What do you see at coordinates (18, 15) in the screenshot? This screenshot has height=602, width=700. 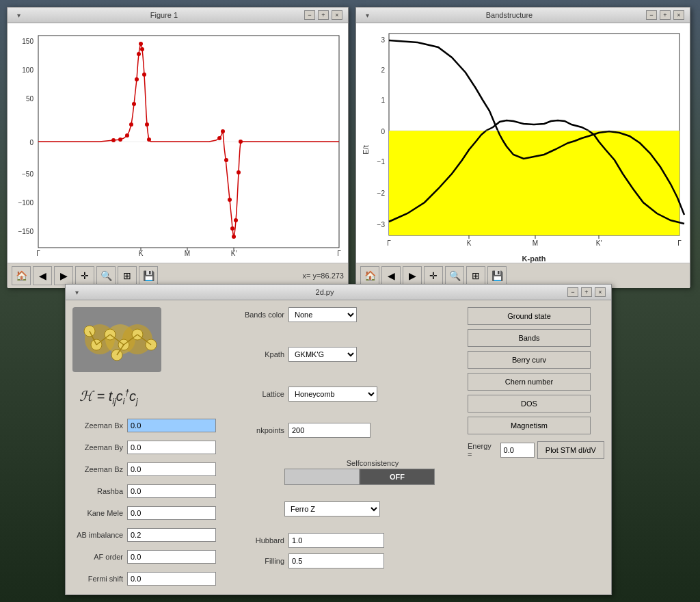 I see `figure1-menu-icon: ▾` at bounding box center [18, 15].